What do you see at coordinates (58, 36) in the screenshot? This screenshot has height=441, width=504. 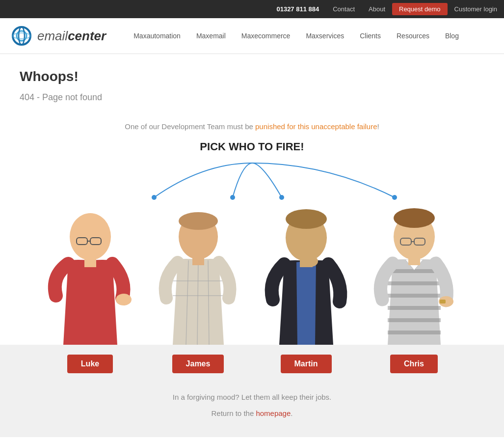 I see `logo: emailcenter` at bounding box center [58, 36].